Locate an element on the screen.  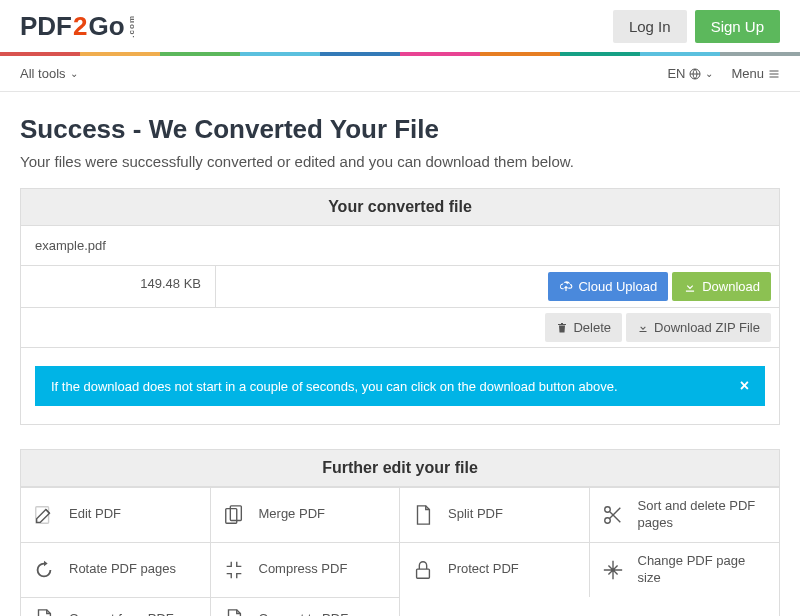
menu-label: Menu is located at coordinates (748, 74).